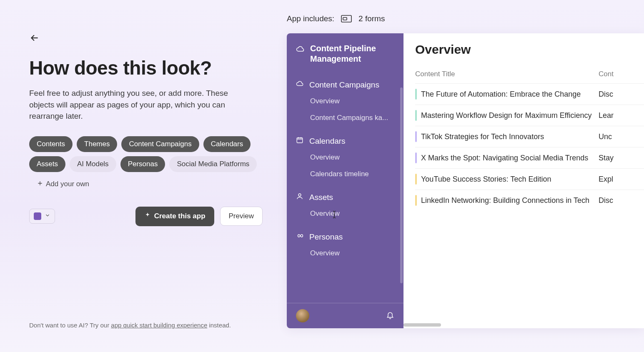  What do you see at coordinates (621, 116) in the screenshot?
I see `row-desc: Lear` at bounding box center [621, 116].